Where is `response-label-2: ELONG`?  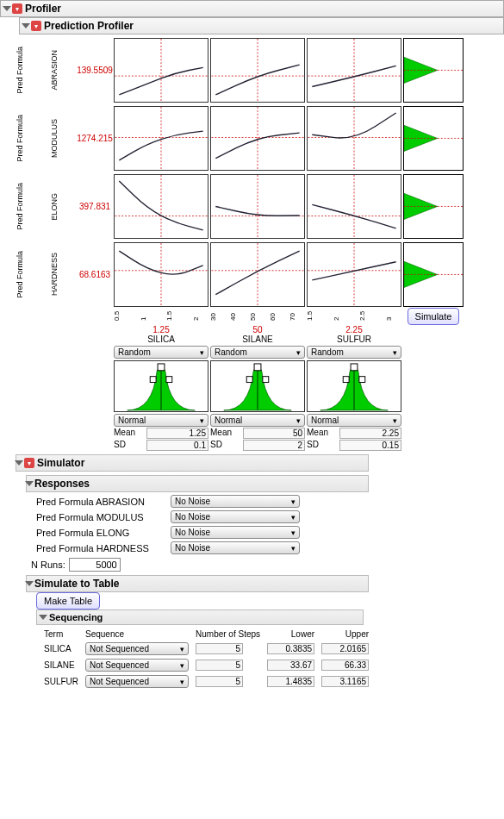
response-label-2: ELONG is located at coordinates (54, 207).